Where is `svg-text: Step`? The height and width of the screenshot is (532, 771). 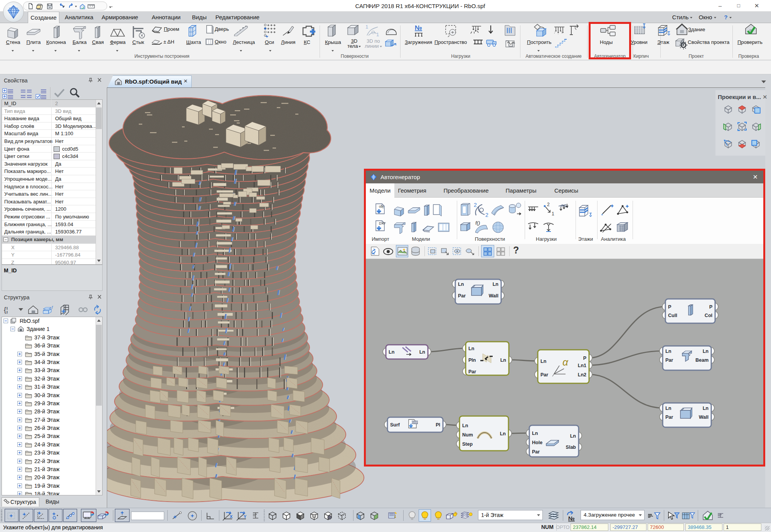 svg-text: Step is located at coordinates (467, 444).